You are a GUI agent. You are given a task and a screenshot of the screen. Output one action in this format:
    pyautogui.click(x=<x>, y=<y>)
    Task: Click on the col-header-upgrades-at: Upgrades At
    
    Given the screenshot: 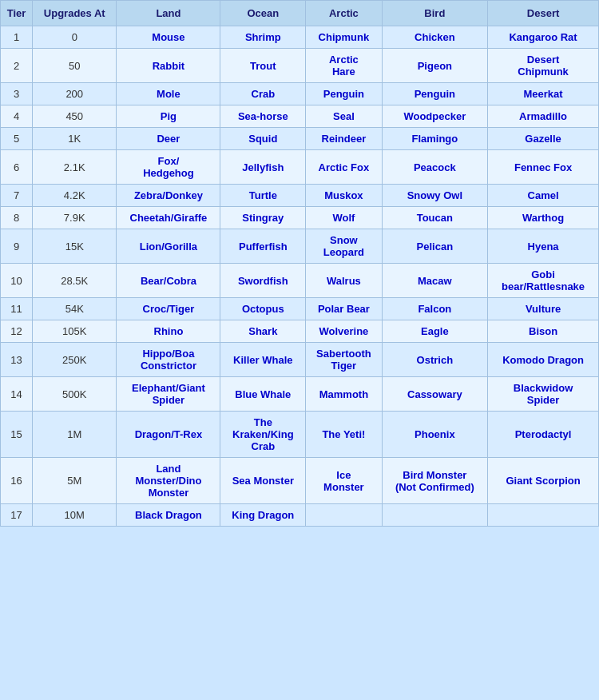 What is the action you would take?
    pyautogui.click(x=75, y=14)
    